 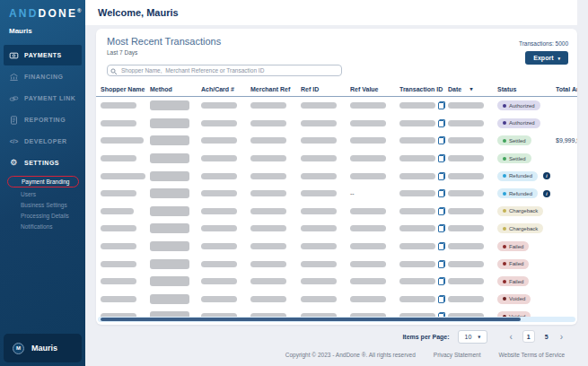 I want to click on table-row: Failed, so click(x=337, y=247).